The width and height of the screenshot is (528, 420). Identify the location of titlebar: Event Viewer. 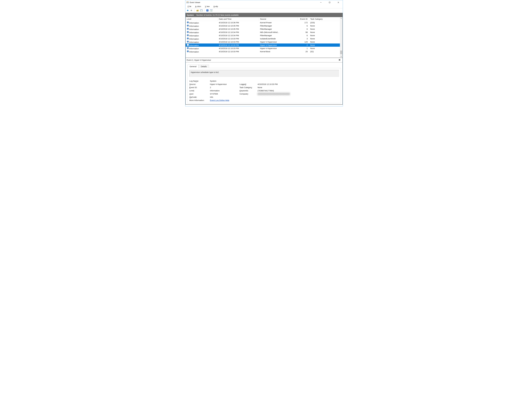
(264, 2).